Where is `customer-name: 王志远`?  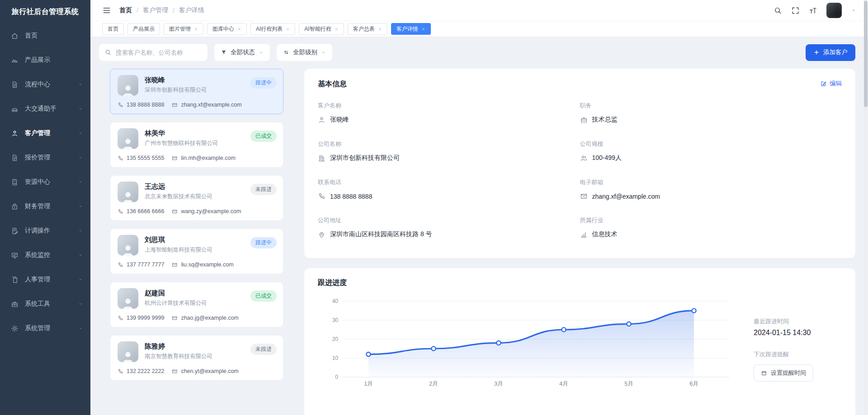
customer-name: 王志远 is located at coordinates (179, 187).